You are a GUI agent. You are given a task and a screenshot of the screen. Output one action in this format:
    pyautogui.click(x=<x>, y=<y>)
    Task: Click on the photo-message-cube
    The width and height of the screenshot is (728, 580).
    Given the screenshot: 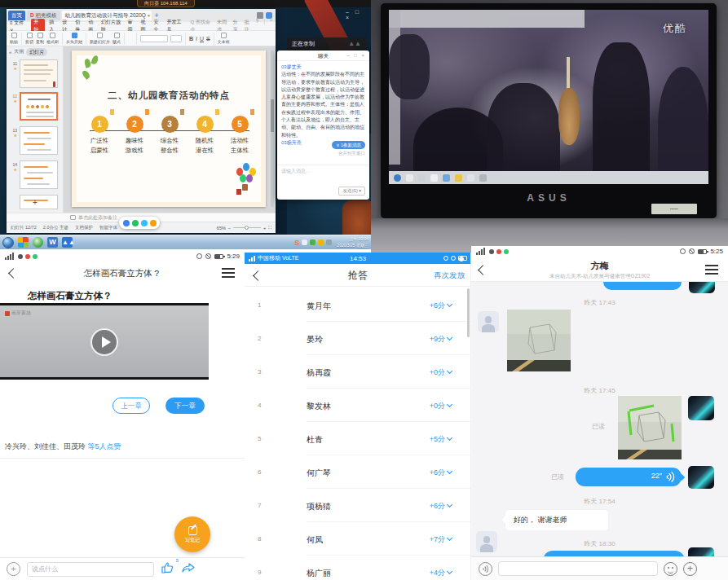 What is the action you would take?
    pyautogui.click(x=539, y=341)
    